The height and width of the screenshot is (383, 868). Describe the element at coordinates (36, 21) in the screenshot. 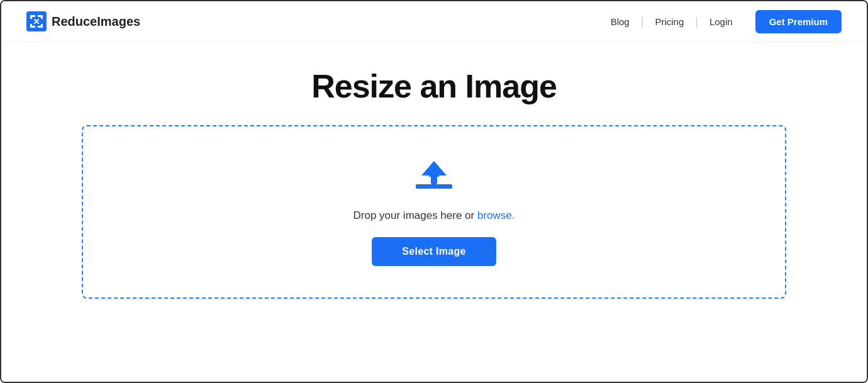

I see `logo-icon` at that location.